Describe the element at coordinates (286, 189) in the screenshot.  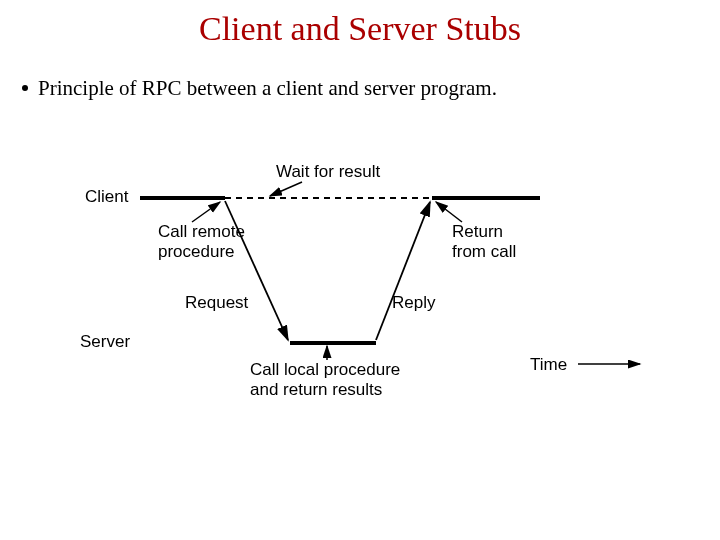
I see `arrow-wait-icon` at that location.